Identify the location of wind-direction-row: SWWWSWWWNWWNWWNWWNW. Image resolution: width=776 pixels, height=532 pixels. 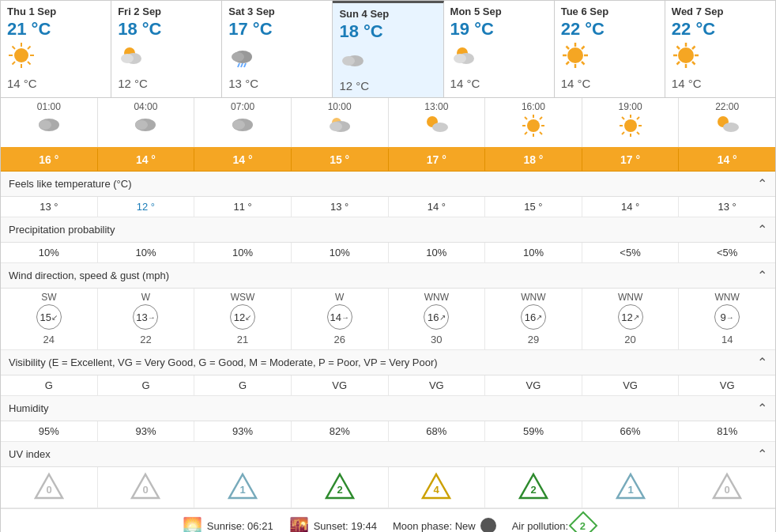
(388, 296).